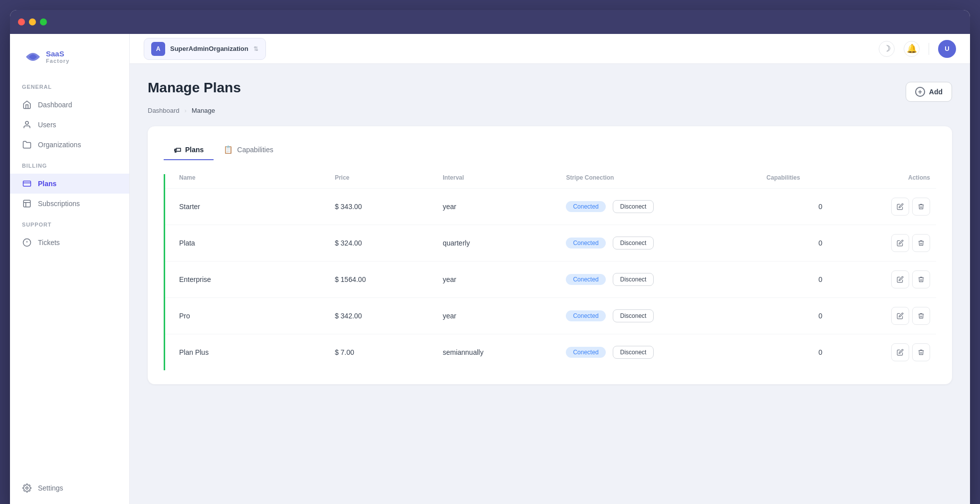 The width and height of the screenshot is (980, 504). I want to click on cell-name-2: Enterprise, so click(250, 279).